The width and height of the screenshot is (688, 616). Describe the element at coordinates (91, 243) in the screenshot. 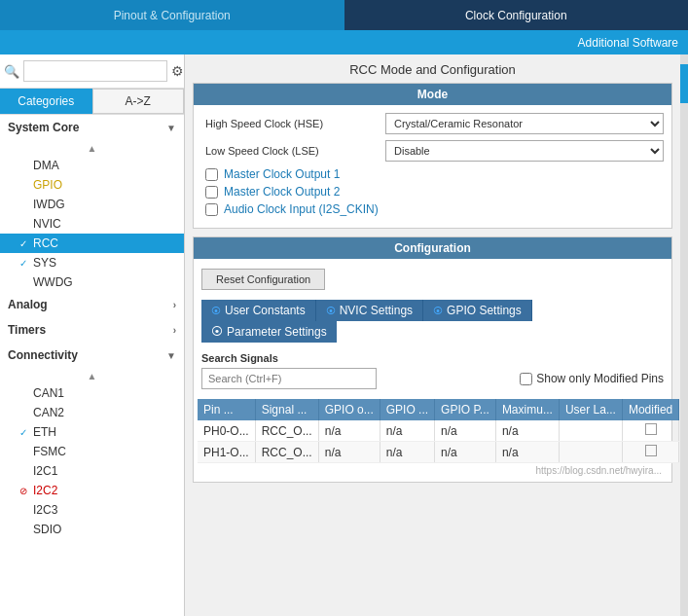

I see `sidebar-item-rcc: ✓ RCC` at that location.